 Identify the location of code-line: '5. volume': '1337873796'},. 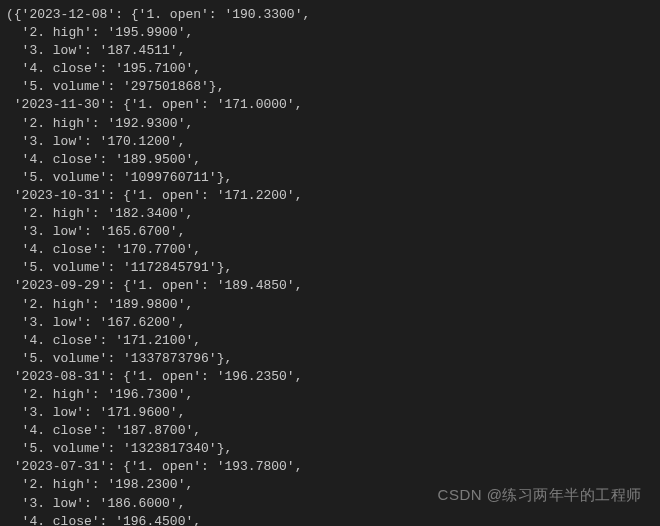
(333, 359).